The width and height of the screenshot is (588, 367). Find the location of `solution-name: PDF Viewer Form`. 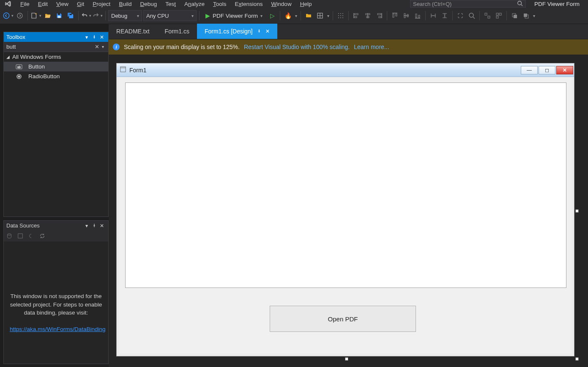

solution-name: PDF Viewer Form is located at coordinates (557, 4).